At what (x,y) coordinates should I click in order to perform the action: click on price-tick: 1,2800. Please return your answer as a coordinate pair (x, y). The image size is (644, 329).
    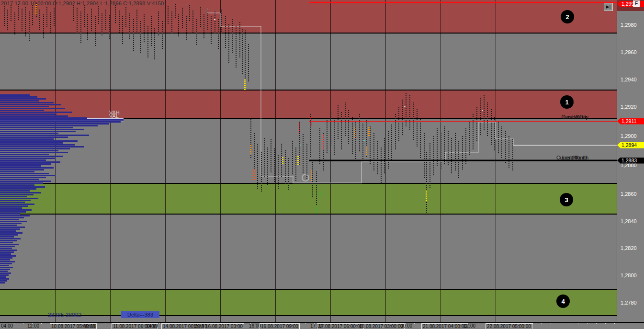
    Looking at the image, I should click on (629, 275).